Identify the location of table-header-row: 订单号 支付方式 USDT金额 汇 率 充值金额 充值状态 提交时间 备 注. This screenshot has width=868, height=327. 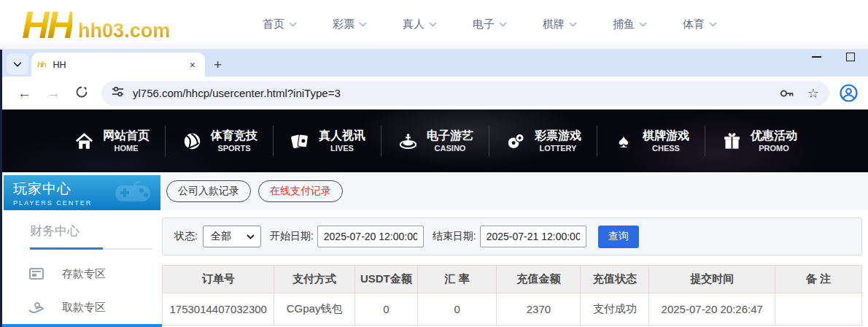
(512, 280).